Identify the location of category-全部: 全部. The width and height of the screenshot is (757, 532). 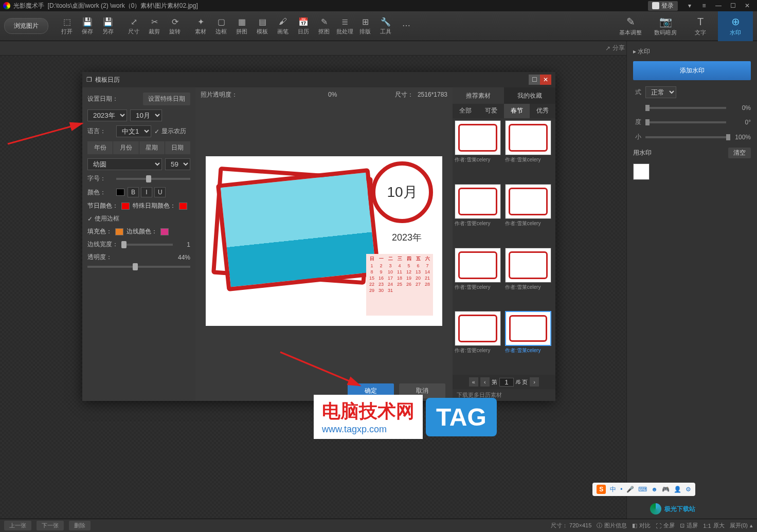
(465, 111).